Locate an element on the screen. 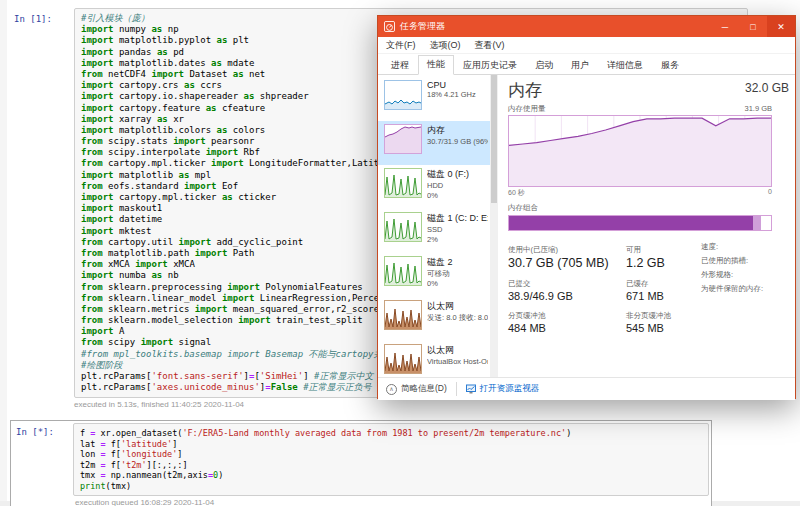 The width and height of the screenshot is (800, 506). hardware-label-1: 已使用的插槽: is located at coordinates (746, 261).